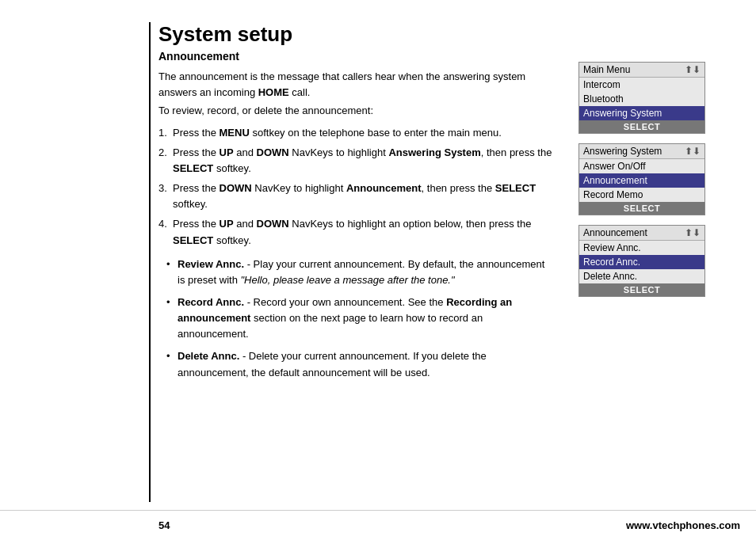  Describe the element at coordinates (642, 113) in the screenshot. I see `menu-item-answering-system: Answering System` at that location.